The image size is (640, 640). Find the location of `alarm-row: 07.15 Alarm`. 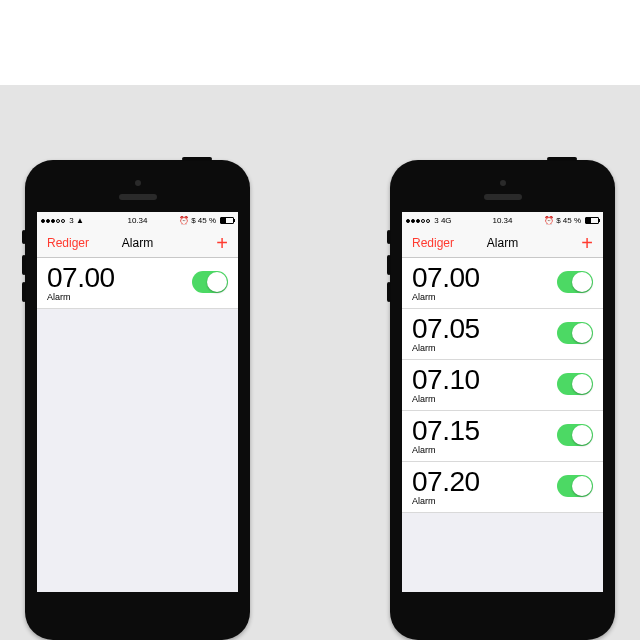

alarm-row: 07.15 Alarm is located at coordinates (502, 436).